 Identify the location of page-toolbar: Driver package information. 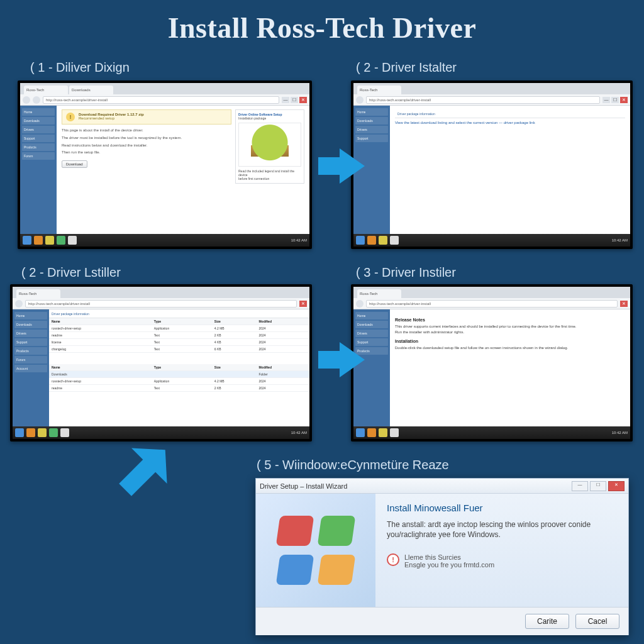
(510, 114).